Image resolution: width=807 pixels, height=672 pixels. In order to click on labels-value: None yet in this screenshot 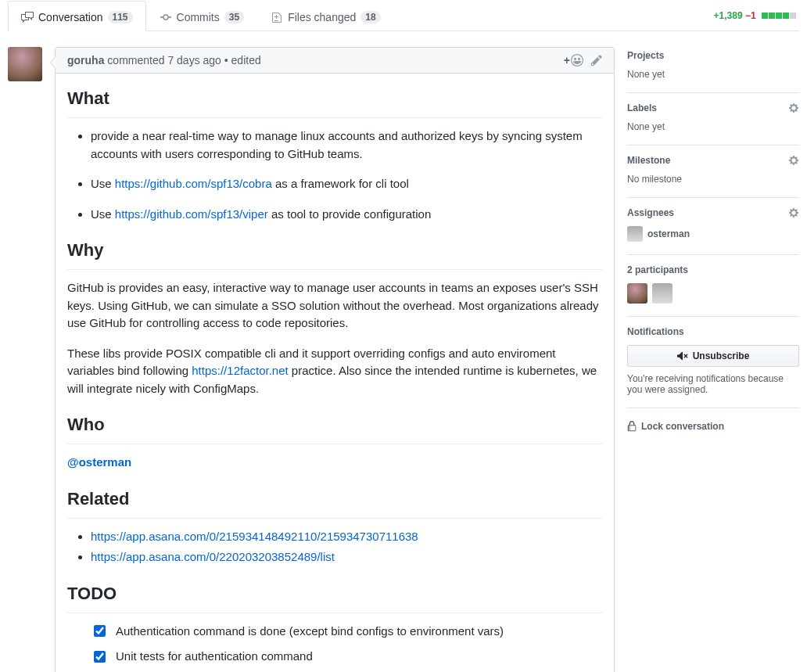, I will do `click(713, 127)`.